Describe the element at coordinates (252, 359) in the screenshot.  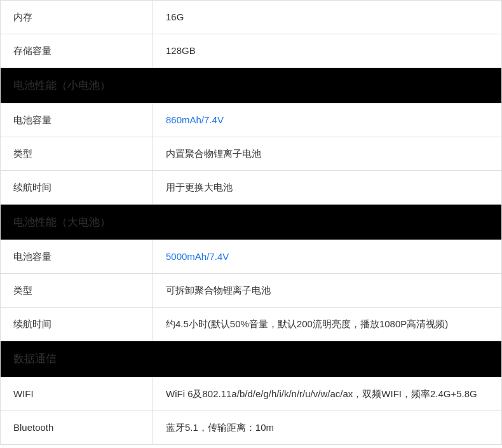
I see `section-header-cell: 数据通信` at that location.